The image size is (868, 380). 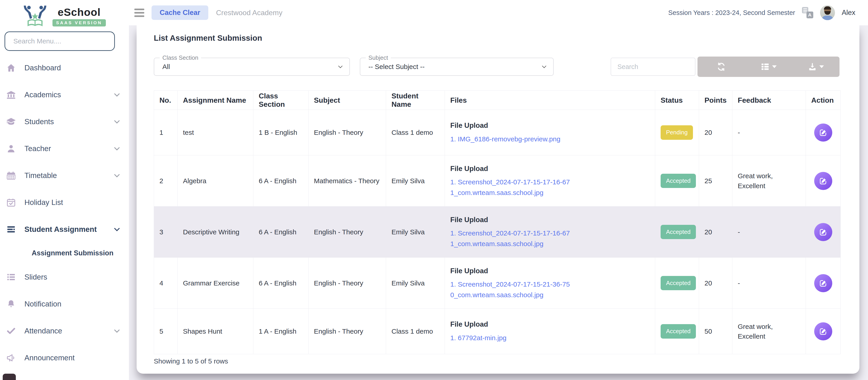 What do you see at coordinates (281, 331) in the screenshot?
I see `cell-class-section: 1 A - English` at bounding box center [281, 331].